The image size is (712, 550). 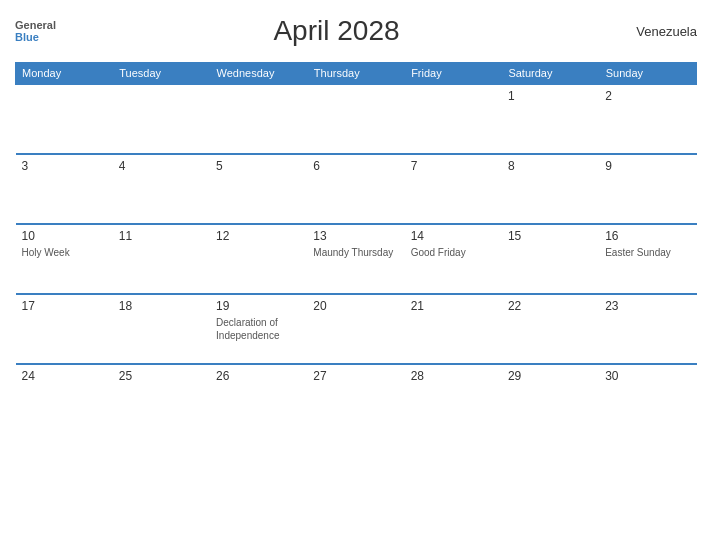 What do you see at coordinates (162, 236) in the screenshot?
I see `day-number: 11` at bounding box center [162, 236].